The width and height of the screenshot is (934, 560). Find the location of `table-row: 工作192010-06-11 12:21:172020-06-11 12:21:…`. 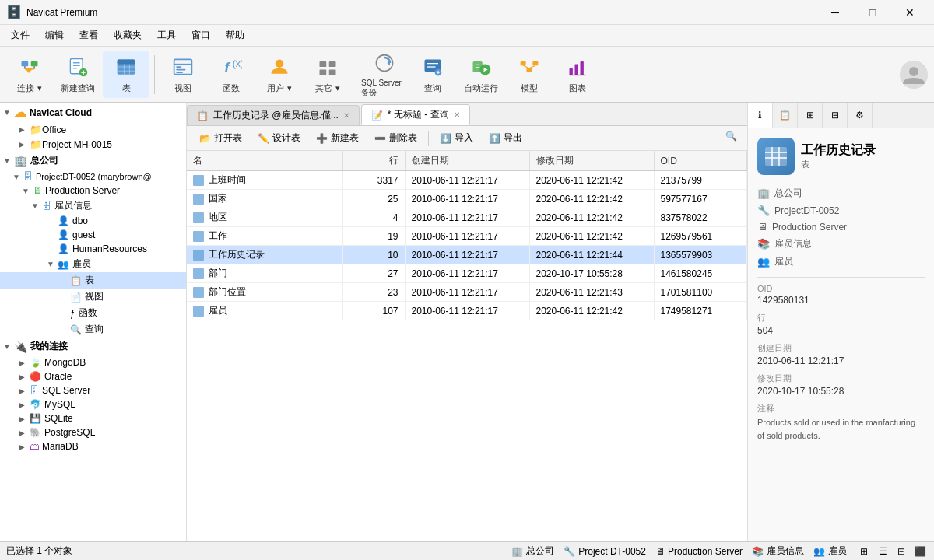

table-row: 工作192010-06-11 12:21:172020-06-11 12:21:… is located at coordinates (467, 236).